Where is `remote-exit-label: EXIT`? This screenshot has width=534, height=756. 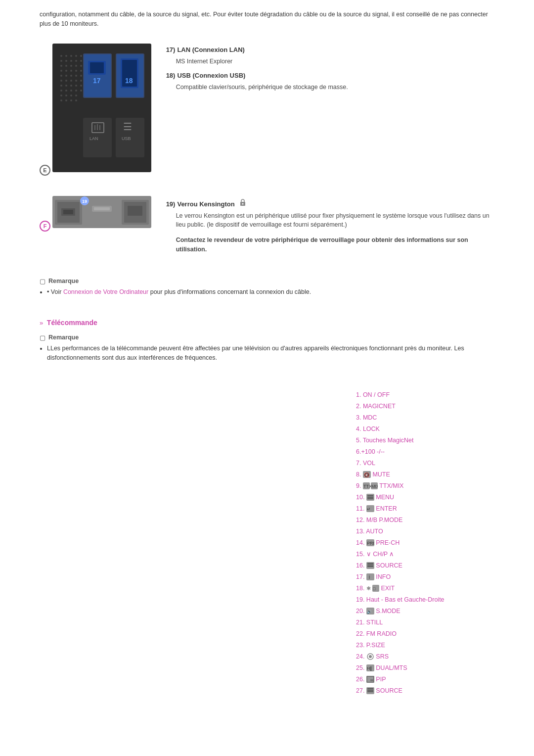
remote-exit-label: EXIT is located at coordinates (388, 588).